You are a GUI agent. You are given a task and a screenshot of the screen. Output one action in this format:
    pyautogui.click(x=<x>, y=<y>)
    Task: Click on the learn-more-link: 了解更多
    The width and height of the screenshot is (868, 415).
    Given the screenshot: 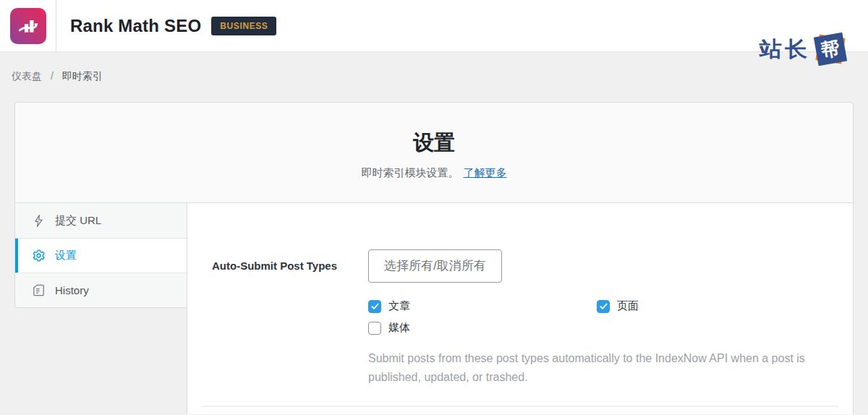 What is the action you would take?
    pyautogui.click(x=485, y=172)
    